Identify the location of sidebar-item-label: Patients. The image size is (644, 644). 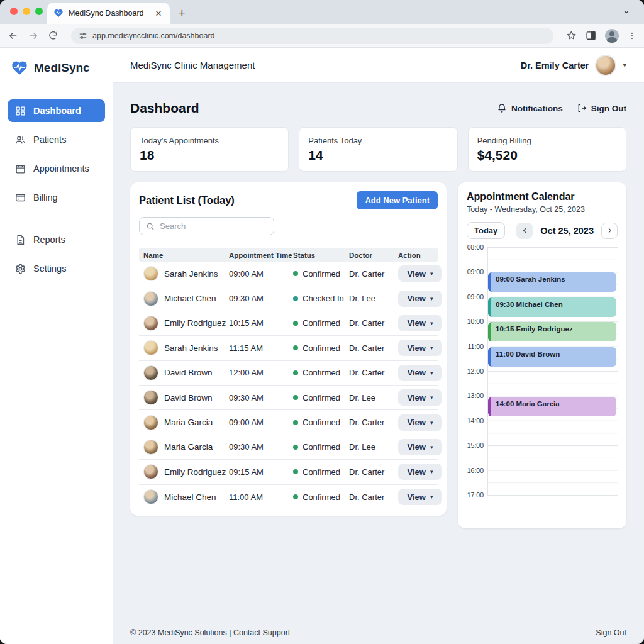
(50, 140).